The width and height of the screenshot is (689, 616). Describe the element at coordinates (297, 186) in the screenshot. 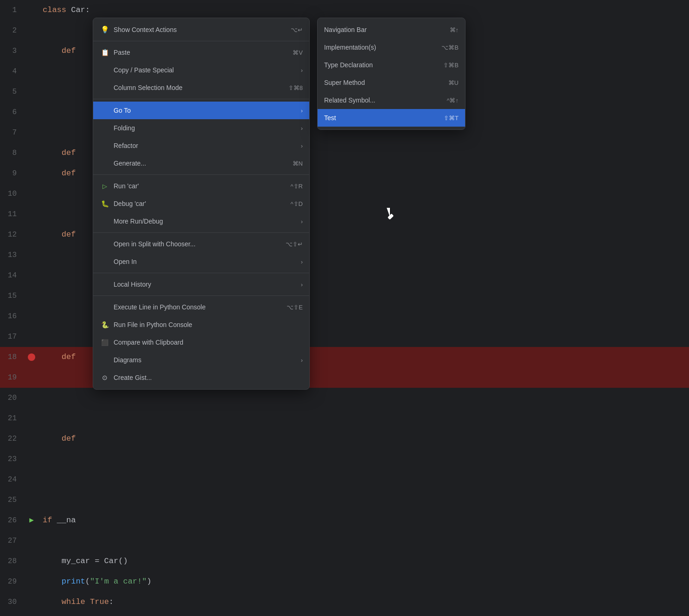

I see `menu-item-run-car-shortcut: ^⇧R` at that location.